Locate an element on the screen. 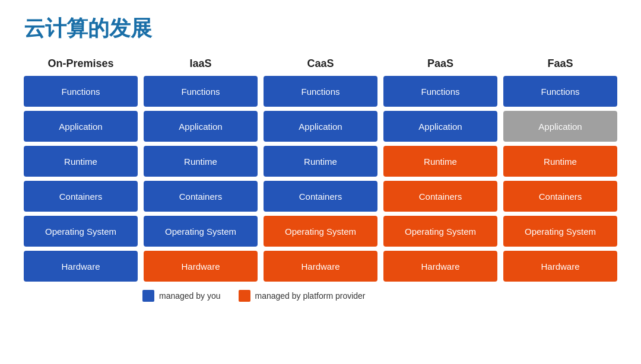  cell-runtime-row-col2: Runtime is located at coordinates (320, 161).